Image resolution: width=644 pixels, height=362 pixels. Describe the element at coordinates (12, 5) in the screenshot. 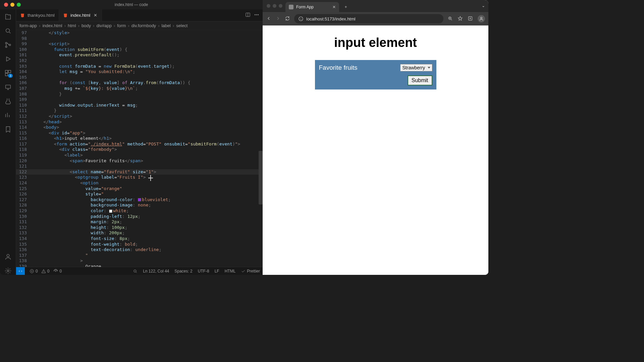

I see `window-controls` at that location.